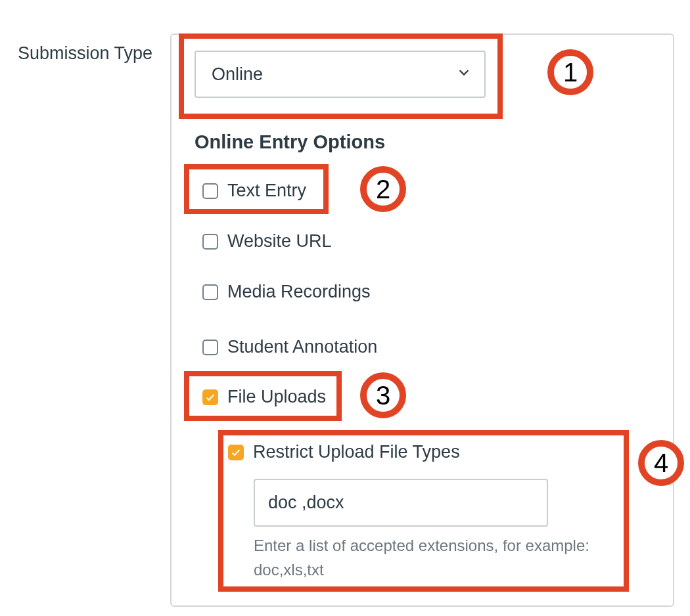  I want to click on allowed-extensions-input, so click(401, 503).